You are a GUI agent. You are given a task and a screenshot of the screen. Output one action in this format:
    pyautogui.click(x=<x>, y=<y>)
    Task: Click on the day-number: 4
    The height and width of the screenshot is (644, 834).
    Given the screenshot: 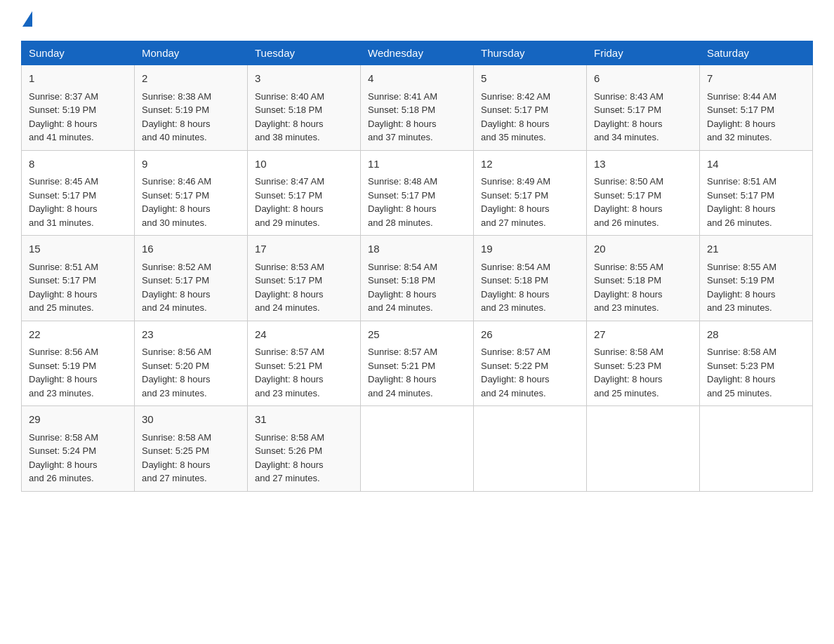 What is the action you would take?
    pyautogui.click(x=417, y=79)
    